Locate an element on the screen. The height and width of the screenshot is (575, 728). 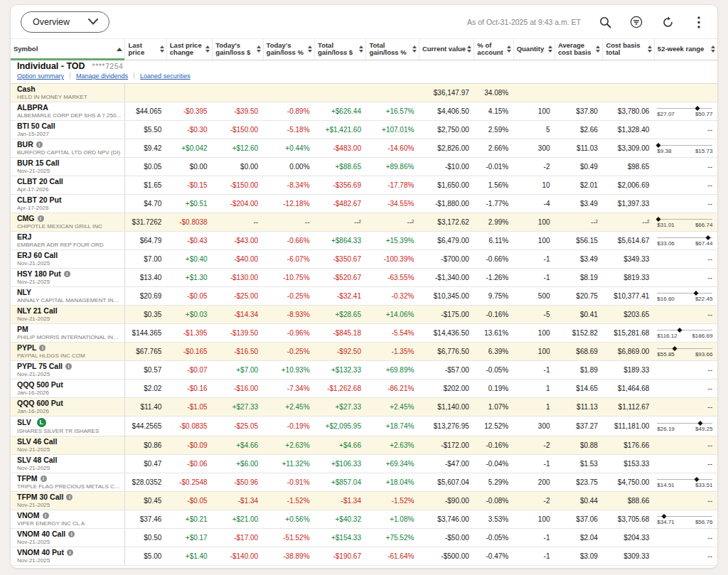
symbol-link: QQQ 600 Put is located at coordinates (40, 404).